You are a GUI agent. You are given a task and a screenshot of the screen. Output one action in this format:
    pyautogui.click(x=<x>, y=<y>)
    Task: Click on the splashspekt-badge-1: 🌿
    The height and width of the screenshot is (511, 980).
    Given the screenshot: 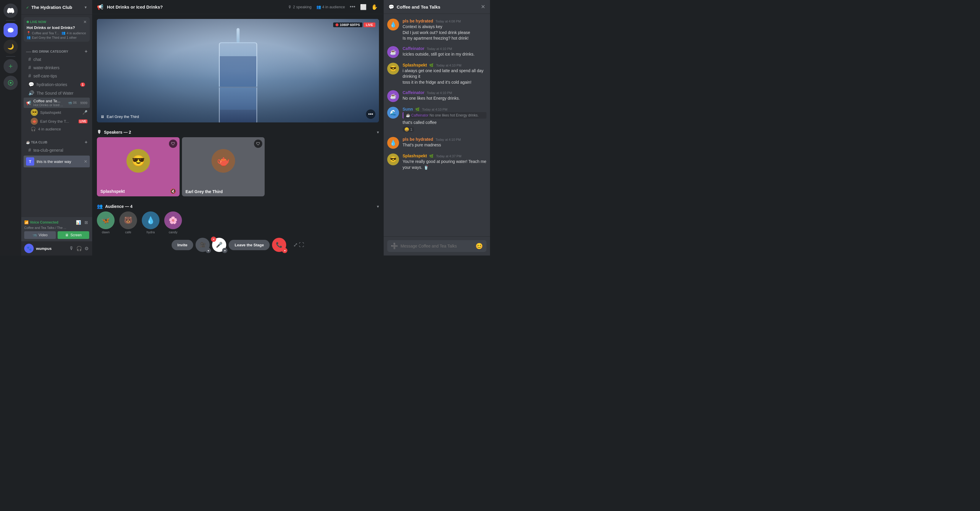 What is the action you would take?
    pyautogui.click(x=431, y=65)
    